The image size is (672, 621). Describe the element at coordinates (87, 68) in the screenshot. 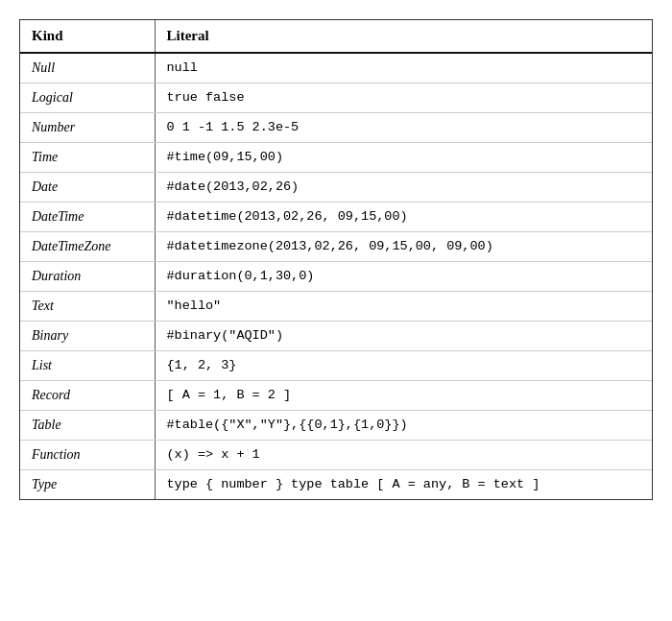

I see `kind-cell: Null` at that location.